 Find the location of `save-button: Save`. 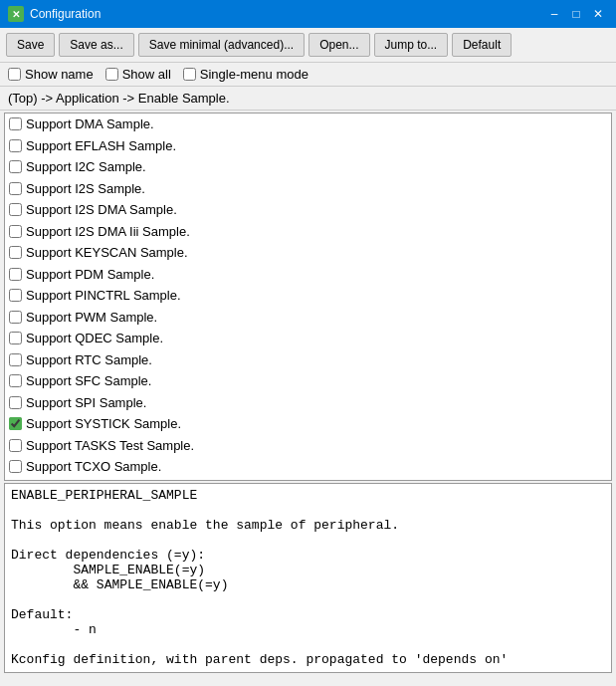

save-button: Save is located at coordinates (30, 45).